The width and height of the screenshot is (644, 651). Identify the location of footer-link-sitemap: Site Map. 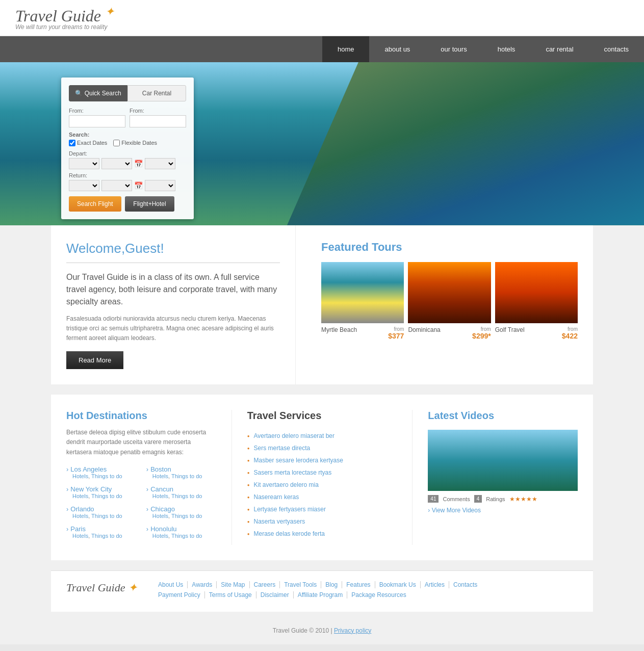
(233, 585).